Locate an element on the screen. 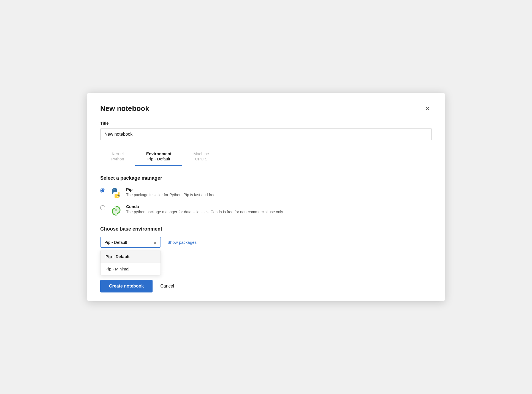 The width and height of the screenshot is (532, 394). conda-text: Conda The python package manager for dat… is located at coordinates (205, 209).